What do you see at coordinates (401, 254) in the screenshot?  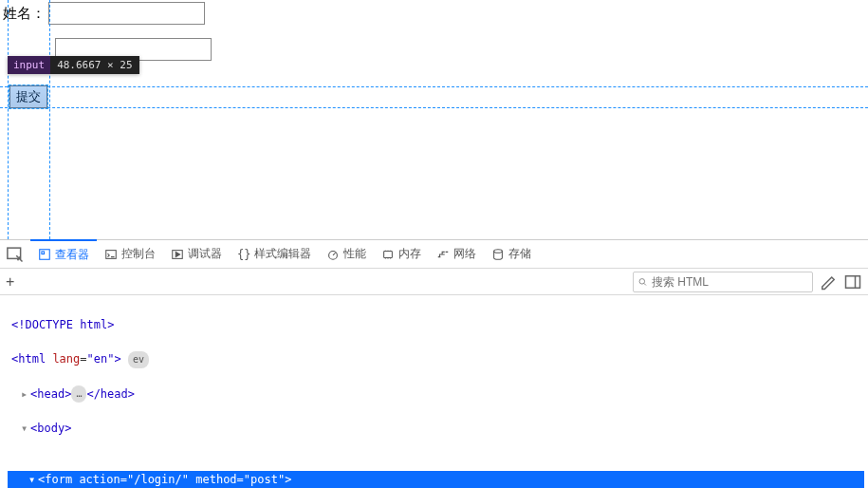 I see `tab-memory: 内存` at bounding box center [401, 254].